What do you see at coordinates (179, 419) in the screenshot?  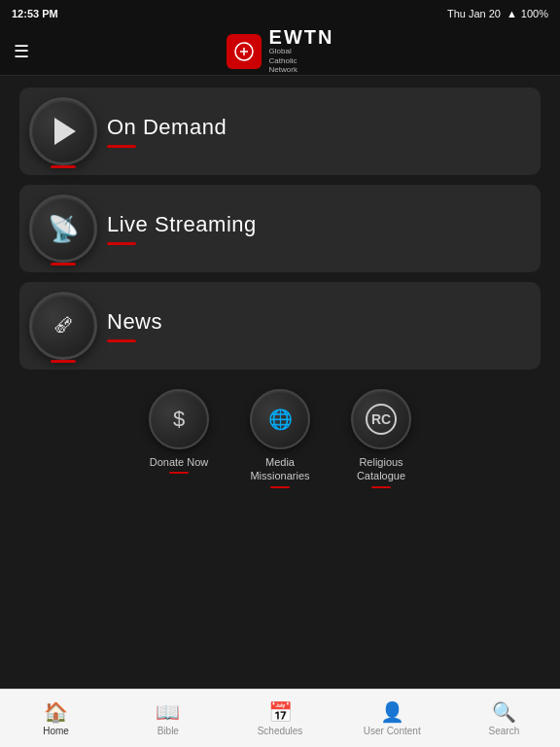 I see `dollar-icon: $` at bounding box center [179, 419].